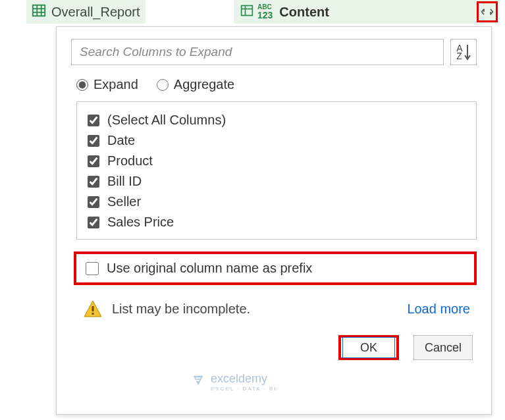  What do you see at coordinates (304, 12) in the screenshot?
I see `column-name-label: Content` at bounding box center [304, 12].